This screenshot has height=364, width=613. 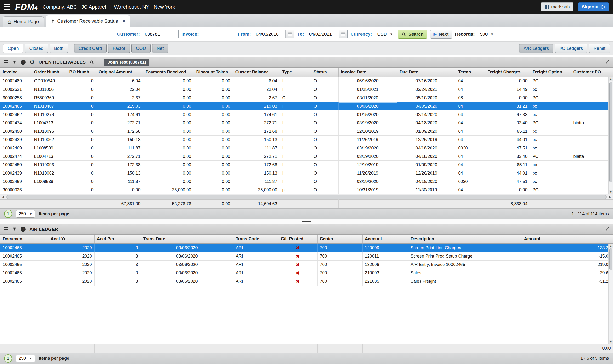 What do you see at coordinates (306, 273) in the screenshot?
I see `table-row: 100024652020303/06/2020ARI✖700210003Sale…` at bounding box center [306, 273].